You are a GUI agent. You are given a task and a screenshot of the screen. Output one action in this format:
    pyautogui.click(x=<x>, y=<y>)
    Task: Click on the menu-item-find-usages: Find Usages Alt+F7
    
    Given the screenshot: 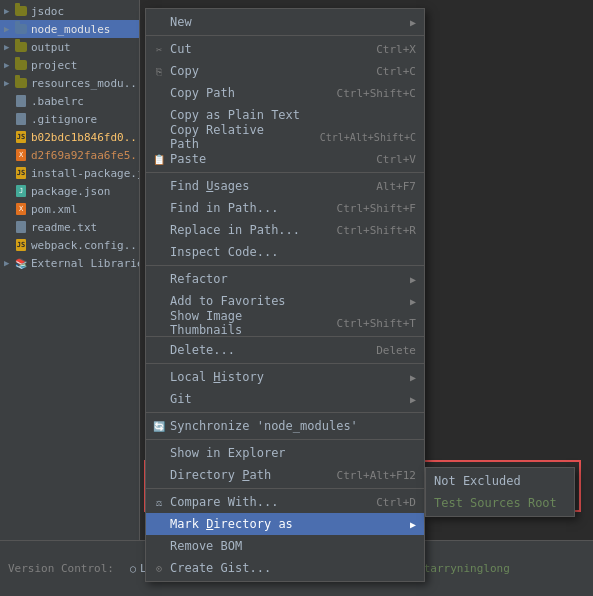 What is the action you would take?
    pyautogui.click(x=285, y=186)
    